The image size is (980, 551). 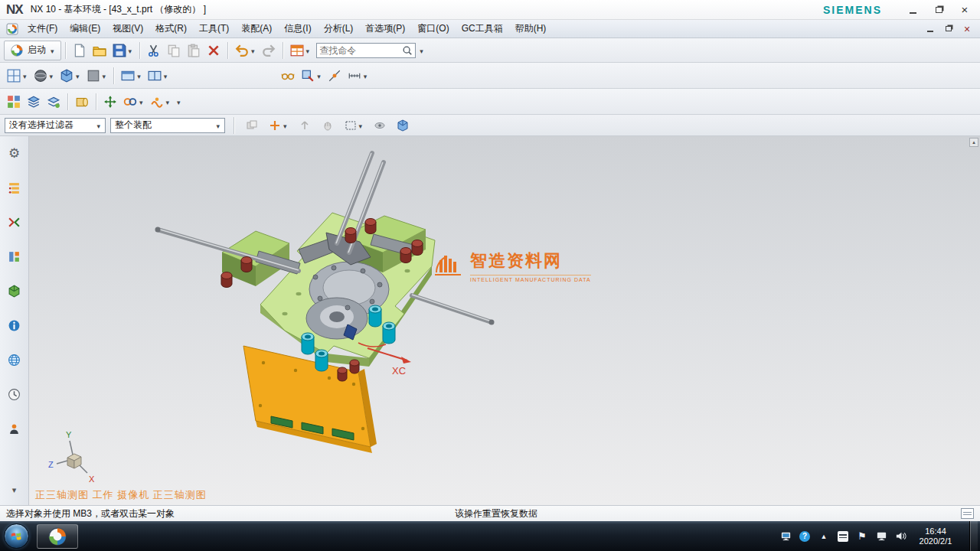 What do you see at coordinates (54, 102) in the screenshot?
I see `show-component-button` at bounding box center [54, 102].